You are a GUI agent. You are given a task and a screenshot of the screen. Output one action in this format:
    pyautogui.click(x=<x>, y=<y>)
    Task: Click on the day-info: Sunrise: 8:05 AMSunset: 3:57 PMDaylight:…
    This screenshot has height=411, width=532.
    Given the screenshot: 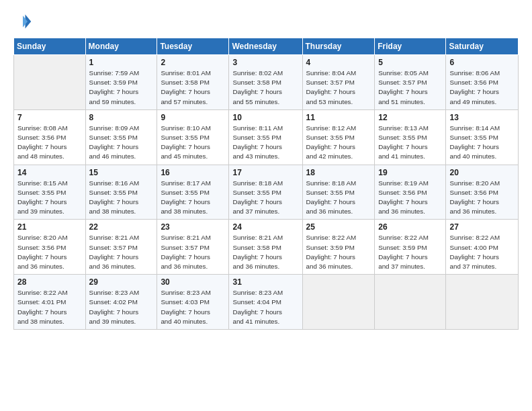 What is the action you would take?
    pyautogui.click(x=410, y=87)
    